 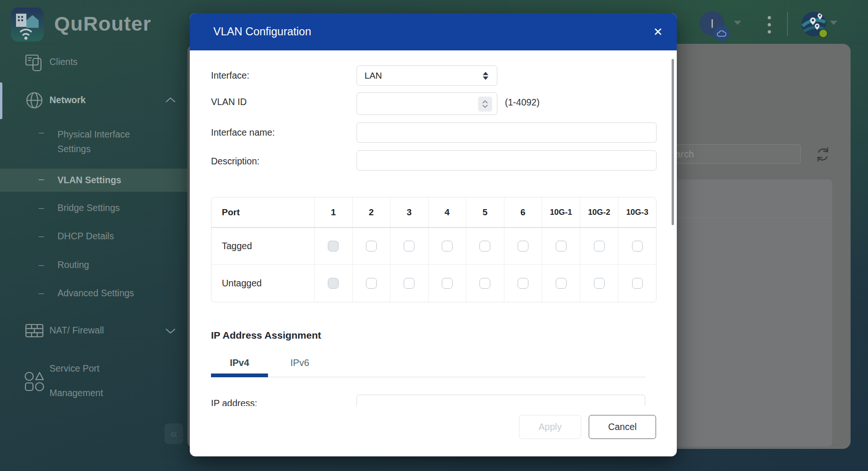 What do you see at coordinates (429, 377) in the screenshot?
I see `tab-divider` at bounding box center [429, 377].